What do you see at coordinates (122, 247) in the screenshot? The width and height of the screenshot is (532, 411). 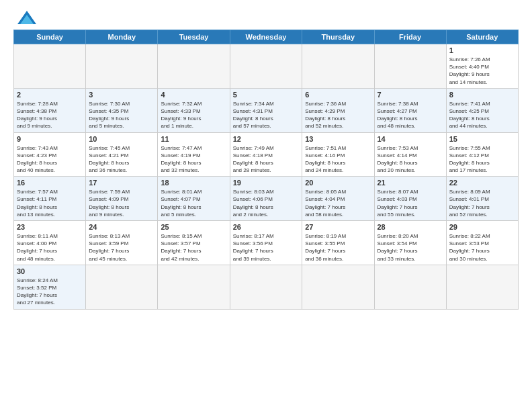 I see `day-info: Sunrise: 8:13 AM Sunset: 3:59 PM Dayligh…` at bounding box center [122, 247].